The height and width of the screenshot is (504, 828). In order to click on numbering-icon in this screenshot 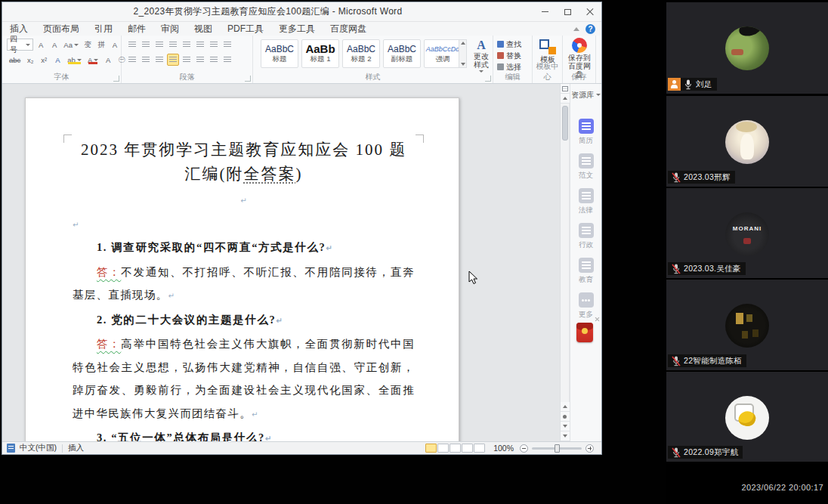, I will do `click(146, 45)`.